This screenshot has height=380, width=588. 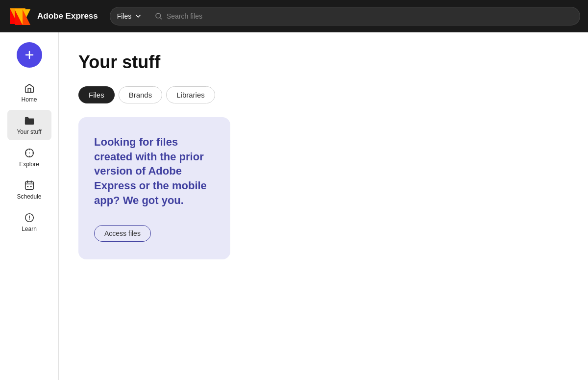 I want to click on search-bar, so click(x=364, y=16).